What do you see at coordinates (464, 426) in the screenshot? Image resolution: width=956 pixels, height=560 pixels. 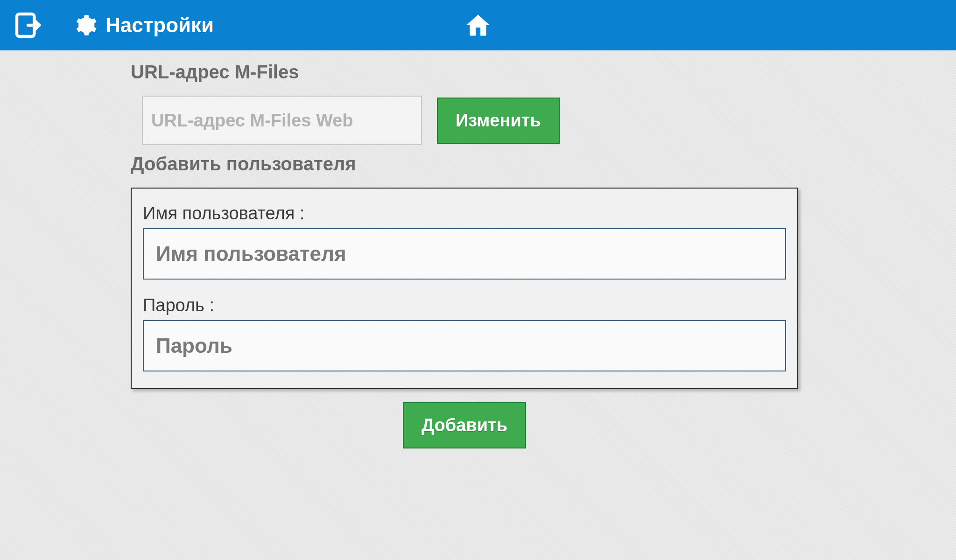 I see `add-button: Добавить` at bounding box center [464, 426].